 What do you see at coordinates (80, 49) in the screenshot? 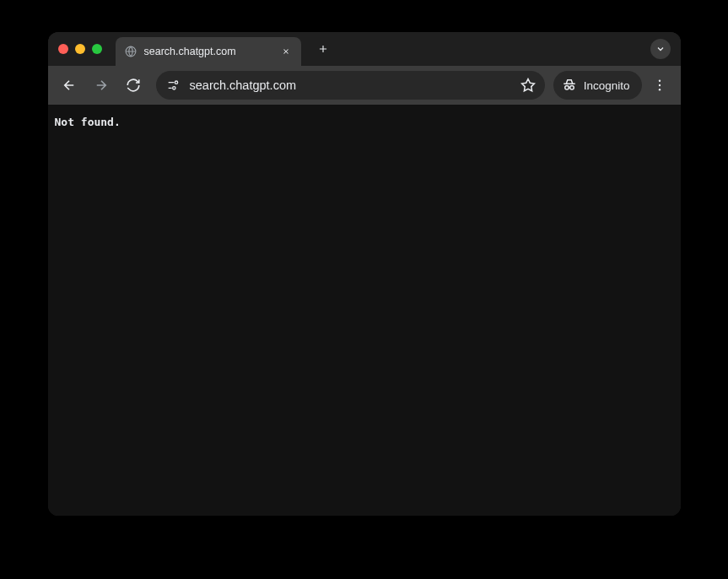
I see `window-minimize-button` at bounding box center [80, 49].